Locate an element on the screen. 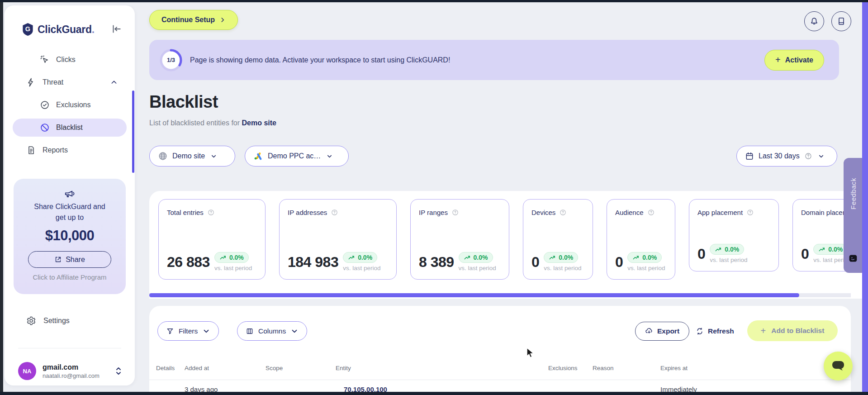 This screenshot has width=868, height=395. sidebar-item-settings: Settings is located at coordinates (48, 321).